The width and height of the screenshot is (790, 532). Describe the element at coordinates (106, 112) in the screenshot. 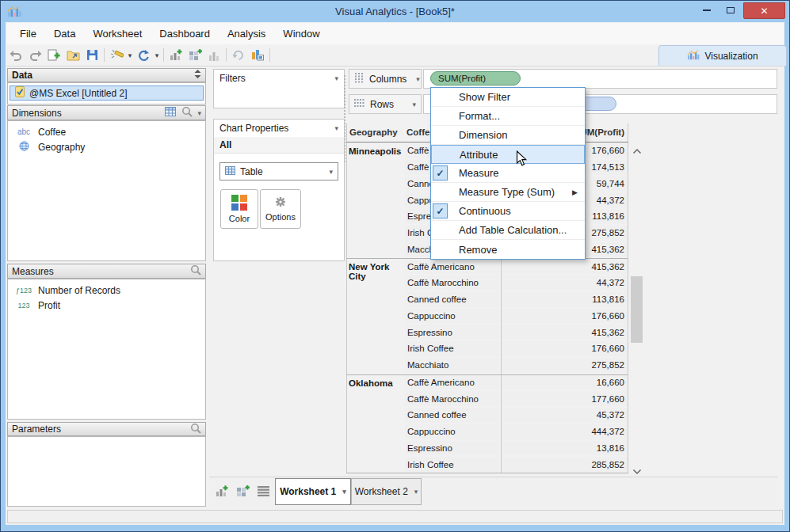

I see `dimensions-header: Dimensions ▾` at that location.